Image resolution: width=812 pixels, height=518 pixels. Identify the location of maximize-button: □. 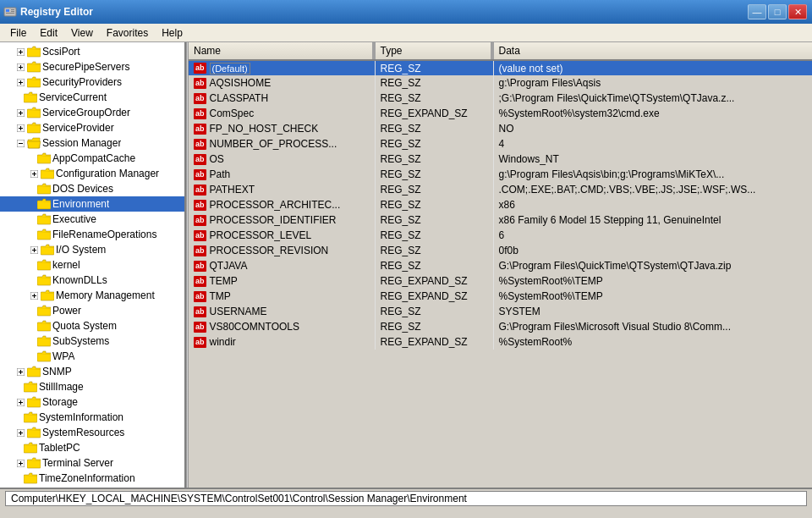
(777, 12).